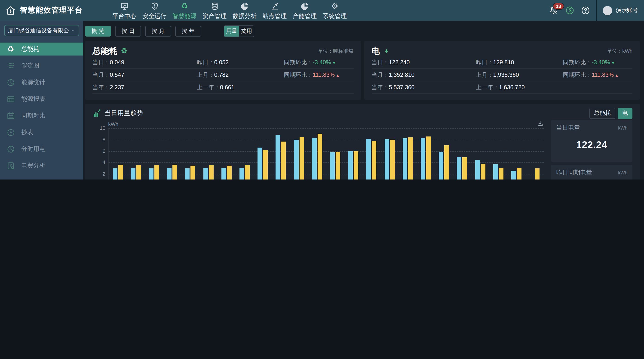  Describe the element at coordinates (625, 113) in the screenshot. I see `trend-type-button-电: 电` at that location.